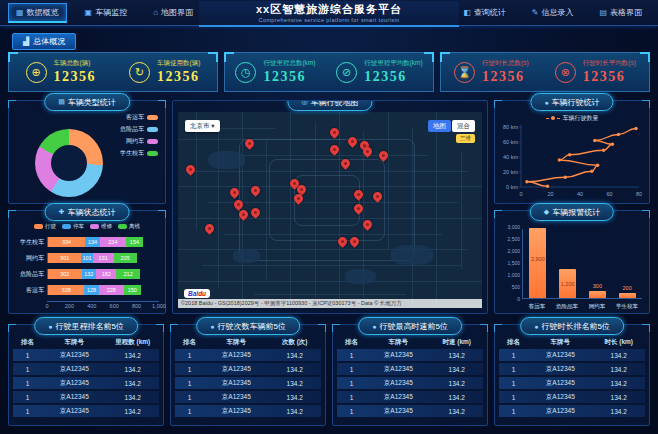  Describe the element at coordinates (69, 163) in the screenshot. I see `vehicle-type-donut-chart` at that location.